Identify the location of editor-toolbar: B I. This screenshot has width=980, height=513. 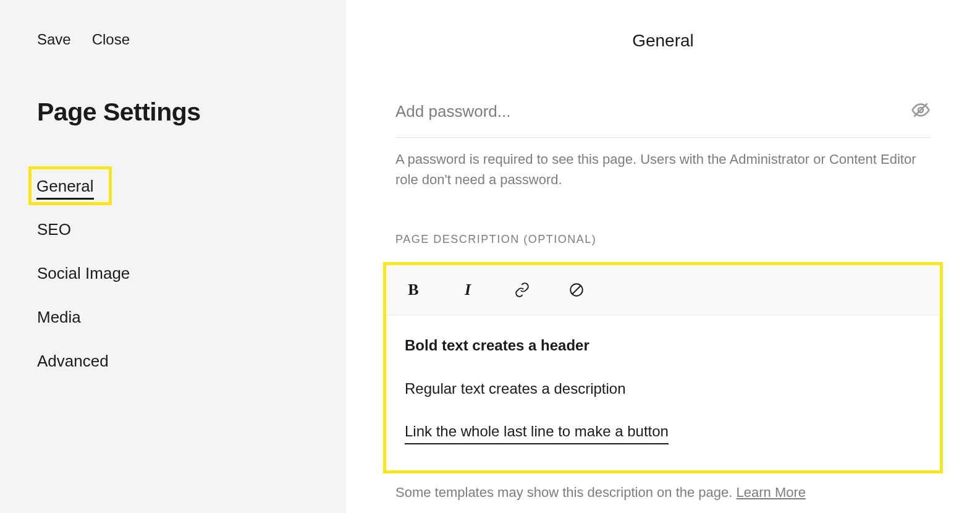
(663, 290).